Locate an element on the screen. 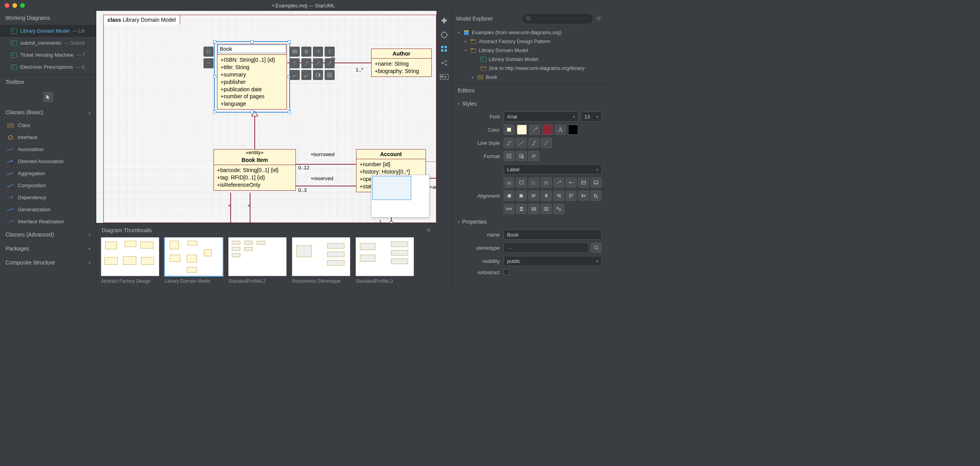 This screenshot has height=466, width=980. dist-vertical-button is located at coordinates (521, 209).